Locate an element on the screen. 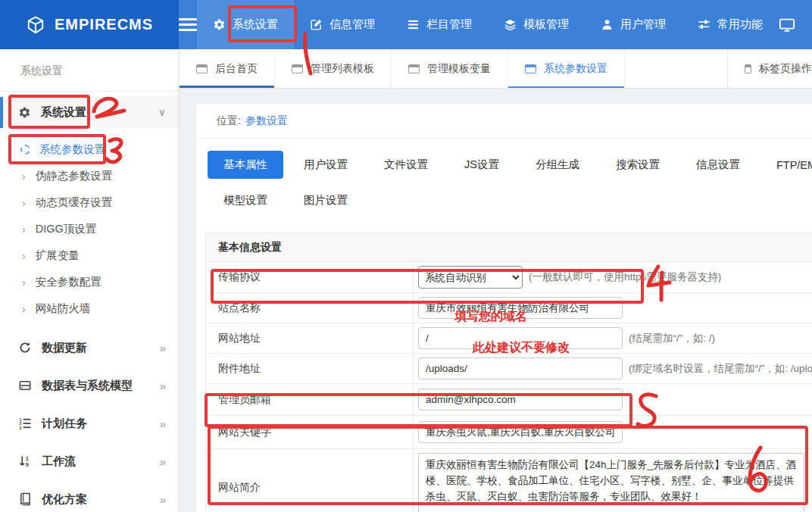 This screenshot has width=812, height=512. setting-tab-group-gen: 分组生成 is located at coordinates (557, 165).